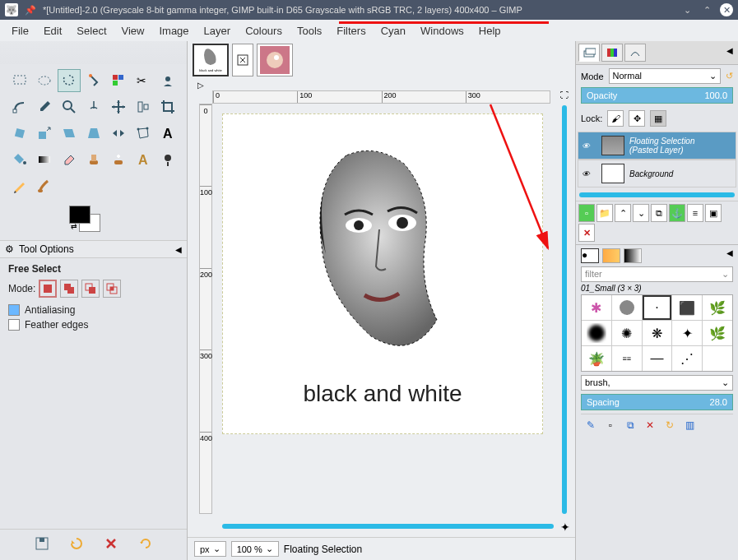  I want to click on refresh-brushes-button: ↻, so click(670, 425).